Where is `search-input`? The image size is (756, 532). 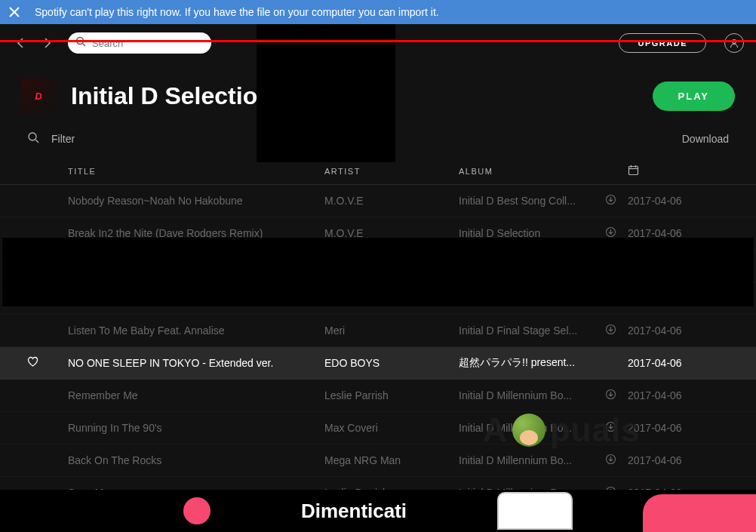 search-input is located at coordinates (155, 44).